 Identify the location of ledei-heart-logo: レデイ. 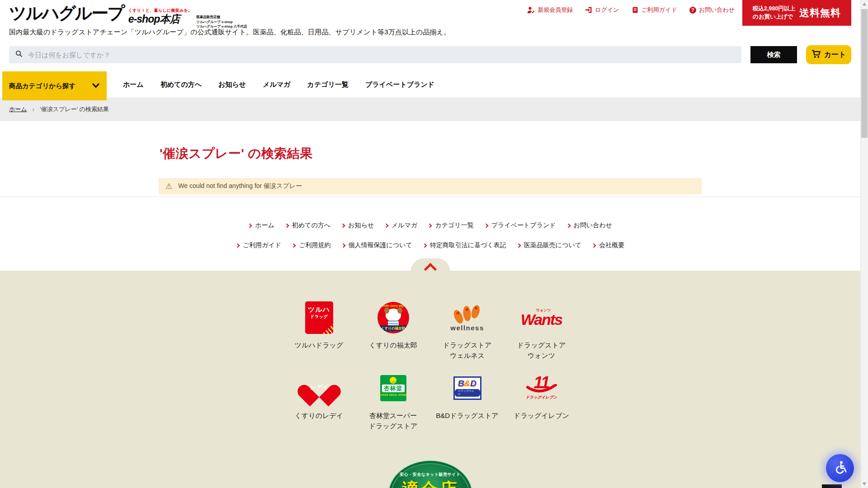
(319, 388).